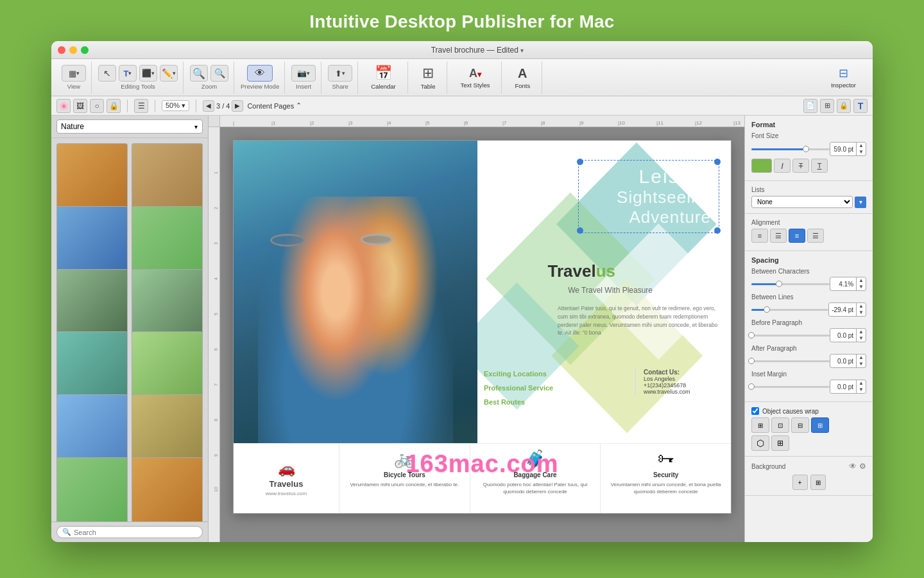 This screenshot has height=578, width=924. Describe the element at coordinates (666, 475) in the screenshot. I see `icon3-name: Security` at that location.